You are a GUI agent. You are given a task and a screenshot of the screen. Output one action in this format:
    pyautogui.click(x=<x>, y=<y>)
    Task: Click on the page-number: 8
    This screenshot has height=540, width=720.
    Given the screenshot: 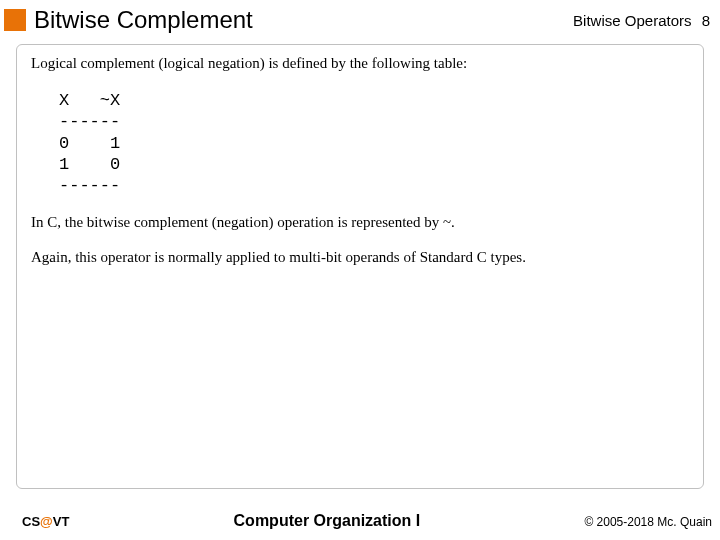 What is the action you would take?
    pyautogui.click(x=706, y=20)
    